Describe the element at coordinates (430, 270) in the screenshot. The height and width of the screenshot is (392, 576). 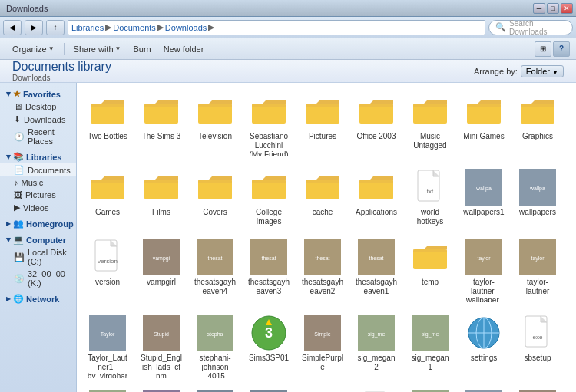
I see `file-item: temp` at that location.